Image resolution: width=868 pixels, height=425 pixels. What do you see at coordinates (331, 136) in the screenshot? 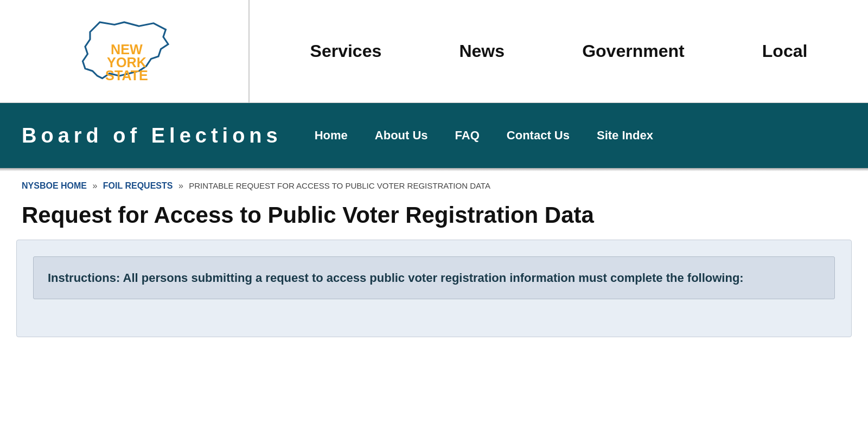
I see `boe-nav-home: Home` at bounding box center [331, 136].